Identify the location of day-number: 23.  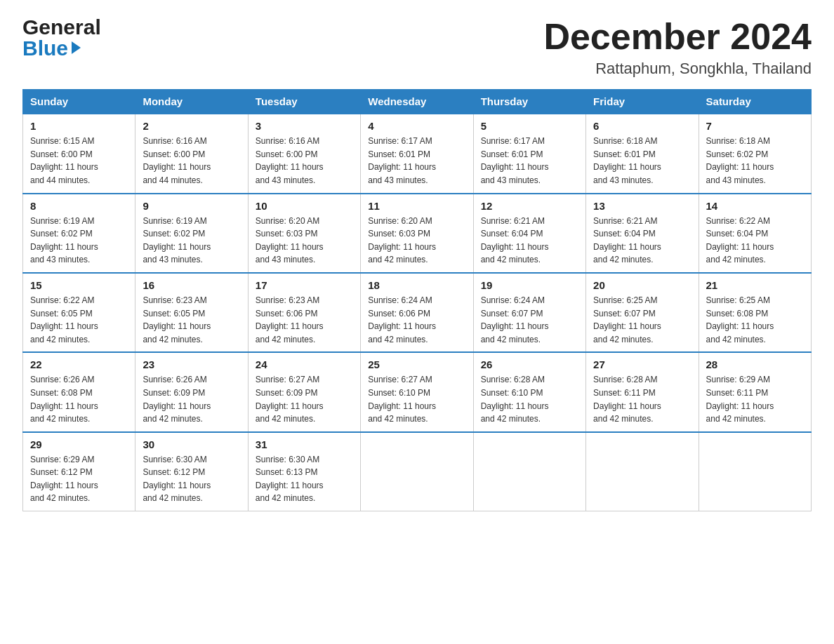
(191, 365).